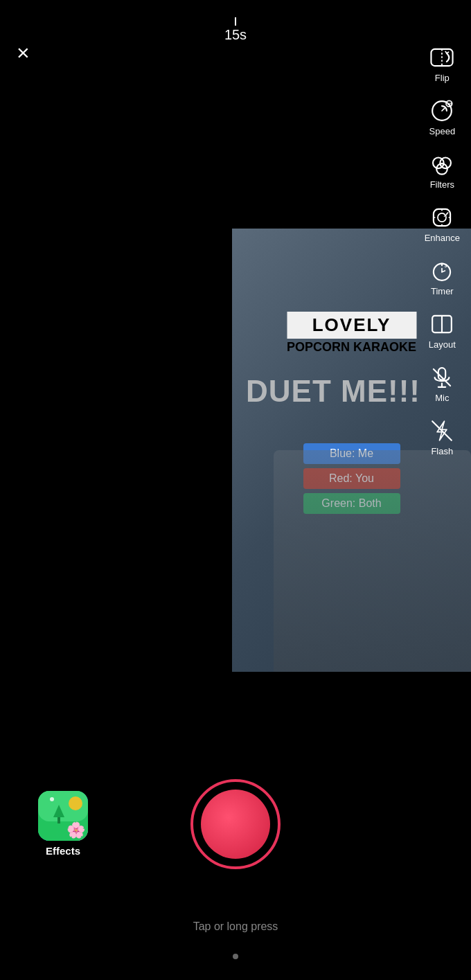 This screenshot has width=471, height=980. I want to click on timer-button: 3 Timer, so click(442, 277).